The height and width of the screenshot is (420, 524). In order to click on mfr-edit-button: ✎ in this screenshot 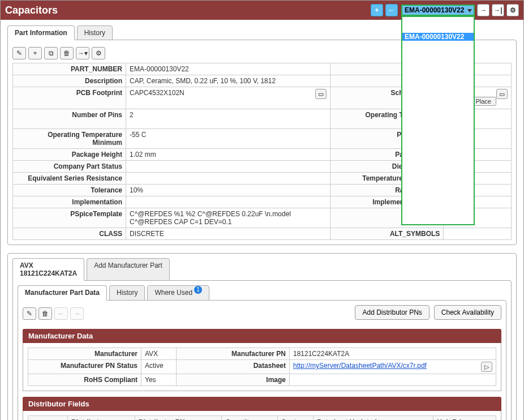, I will do `click(29, 314)`.